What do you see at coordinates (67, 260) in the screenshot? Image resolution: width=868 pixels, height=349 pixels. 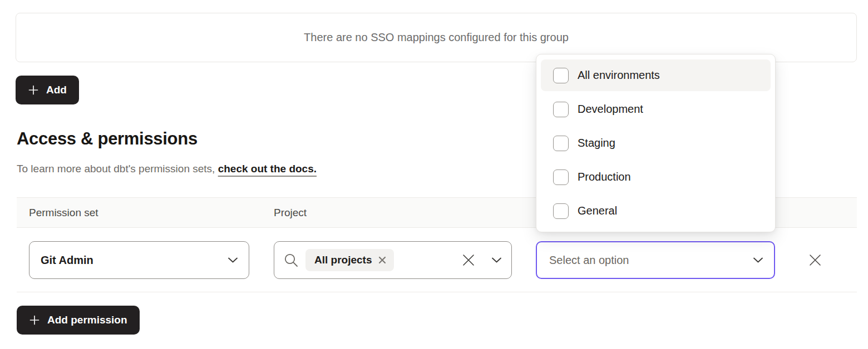 I see `permission-set-value: Git Admin` at bounding box center [67, 260].